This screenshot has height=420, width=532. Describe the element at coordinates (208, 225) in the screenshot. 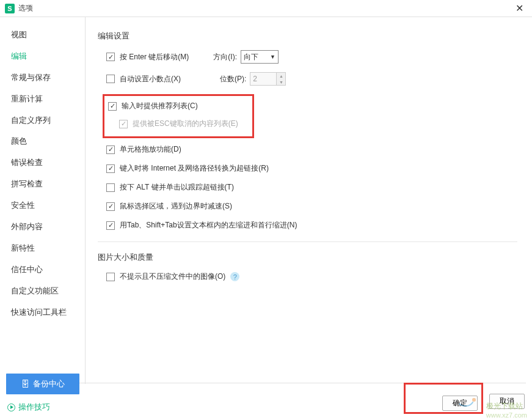

I see `label-tab-indent: 用Tab、Shift+Tab设置文本框内的左缩进和首行缩进(N)` at that location.